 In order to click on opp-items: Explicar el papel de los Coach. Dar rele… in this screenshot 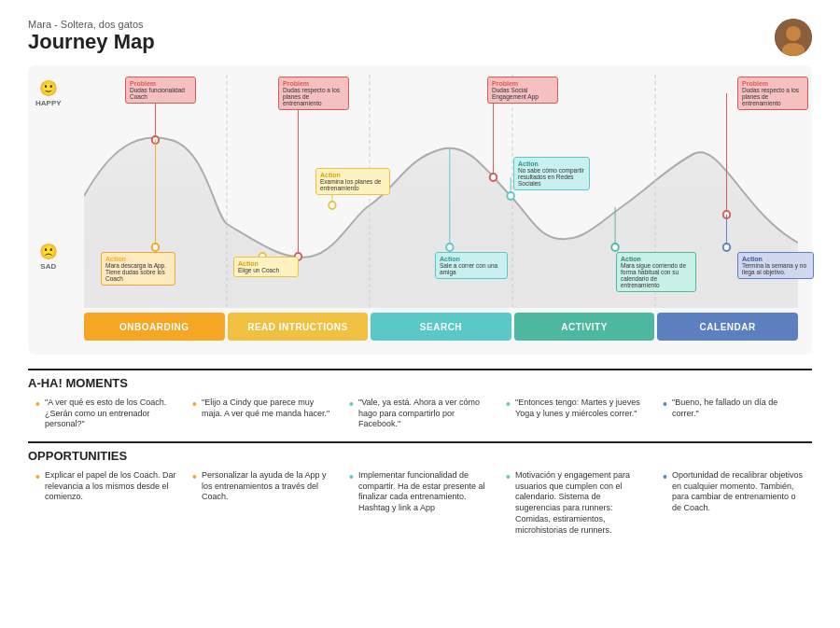, I will do `click(420, 503)`.